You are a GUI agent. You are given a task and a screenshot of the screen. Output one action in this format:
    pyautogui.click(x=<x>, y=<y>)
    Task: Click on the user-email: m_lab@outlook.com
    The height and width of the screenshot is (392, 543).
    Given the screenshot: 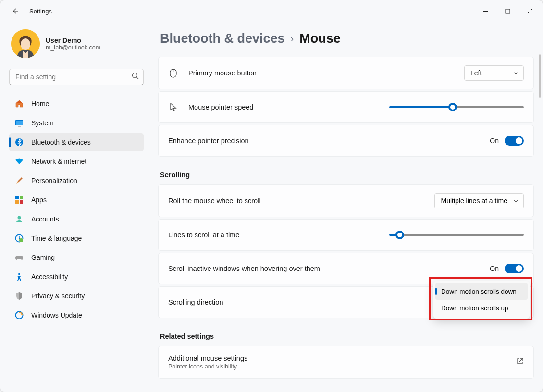 What is the action you would take?
    pyautogui.click(x=73, y=48)
    